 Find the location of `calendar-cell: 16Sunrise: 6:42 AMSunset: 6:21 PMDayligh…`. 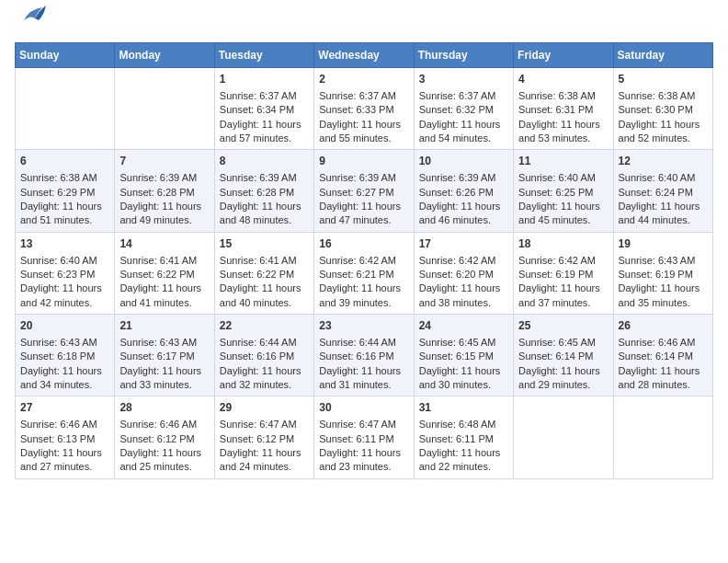

calendar-cell: 16Sunrise: 6:42 AMSunset: 6:21 PMDayligh… is located at coordinates (364, 272).